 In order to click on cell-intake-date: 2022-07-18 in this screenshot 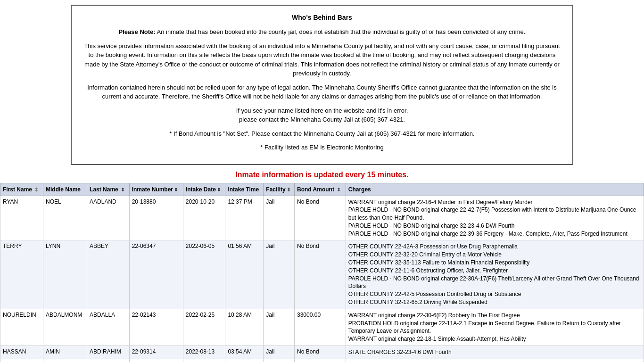, I will do `click(204, 360)`.